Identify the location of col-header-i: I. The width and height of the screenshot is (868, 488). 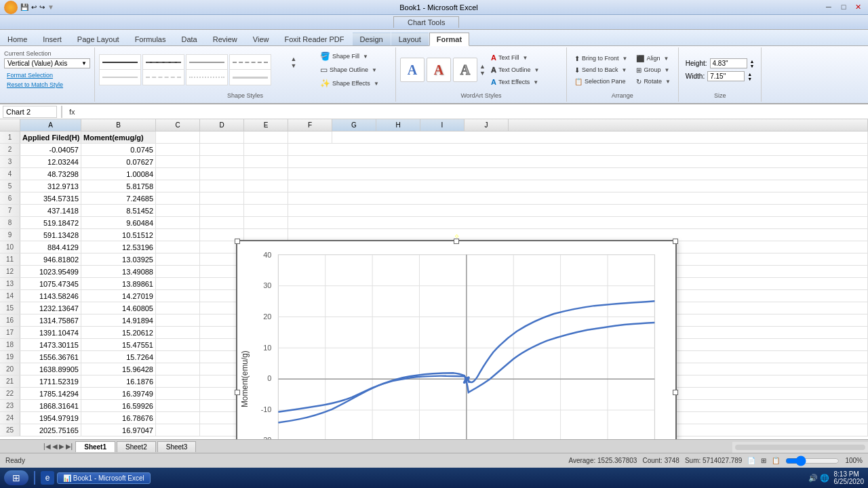
(442, 125).